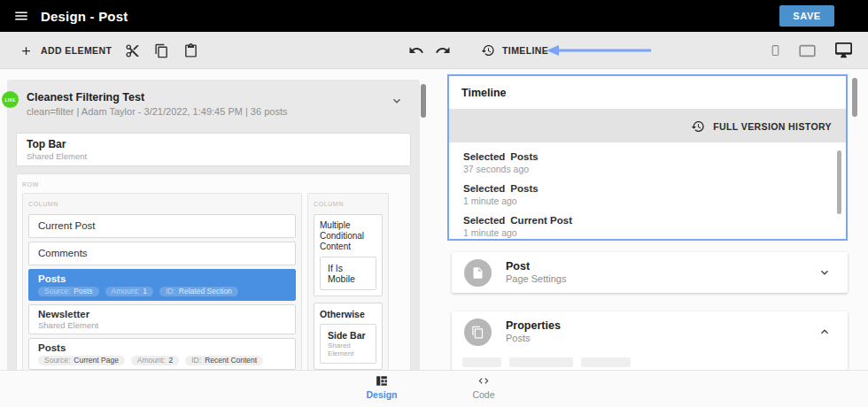 This screenshot has height=407, width=868. Describe the element at coordinates (843, 51) in the screenshot. I see `desktop-icon` at that location.